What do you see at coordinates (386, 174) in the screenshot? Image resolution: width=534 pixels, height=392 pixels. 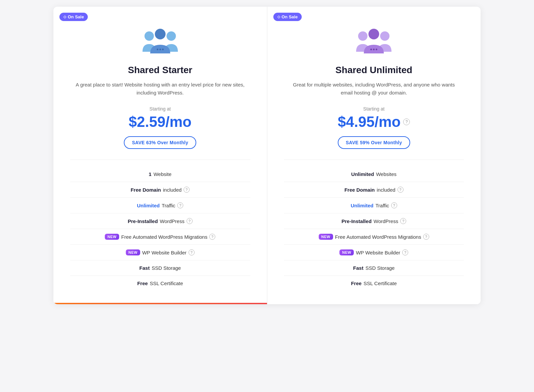 I see `feature-text: Websites` at bounding box center [386, 174].